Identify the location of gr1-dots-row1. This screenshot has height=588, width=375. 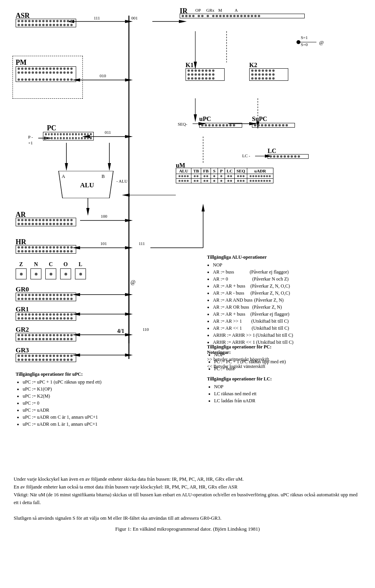
(46, 314).